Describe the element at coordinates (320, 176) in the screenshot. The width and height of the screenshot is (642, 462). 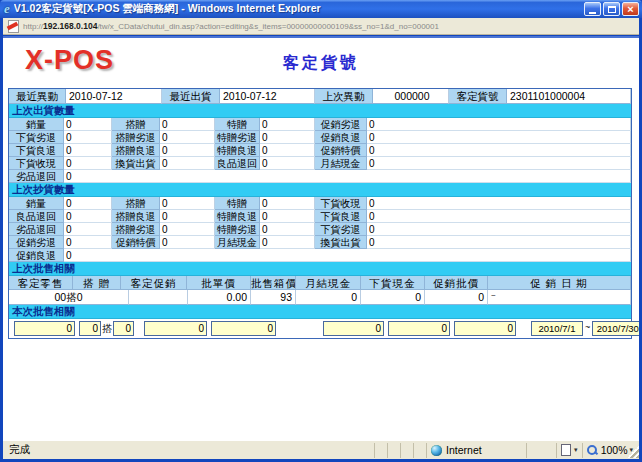
I see `quantity-row: 劣品退回0` at that location.